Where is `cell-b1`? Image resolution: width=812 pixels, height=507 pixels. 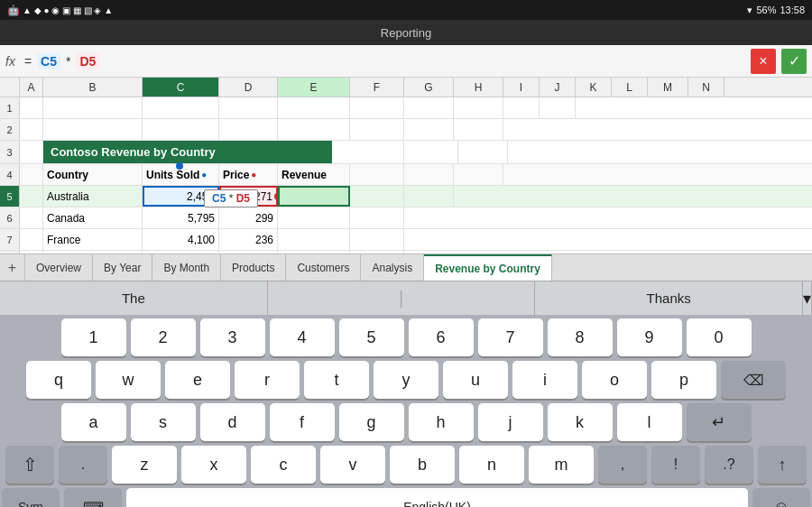 cell-b1 is located at coordinates (93, 108).